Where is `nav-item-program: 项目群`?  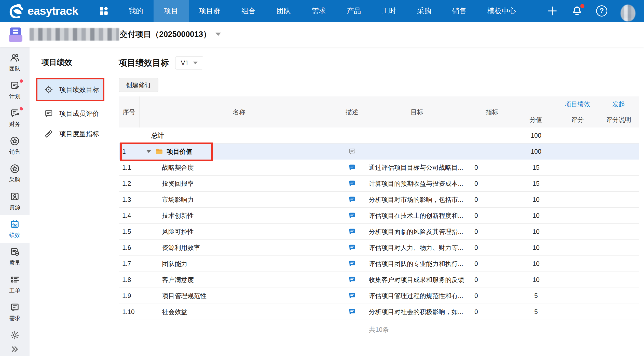 nav-item-program: 项目群 is located at coordinates (210, 11).